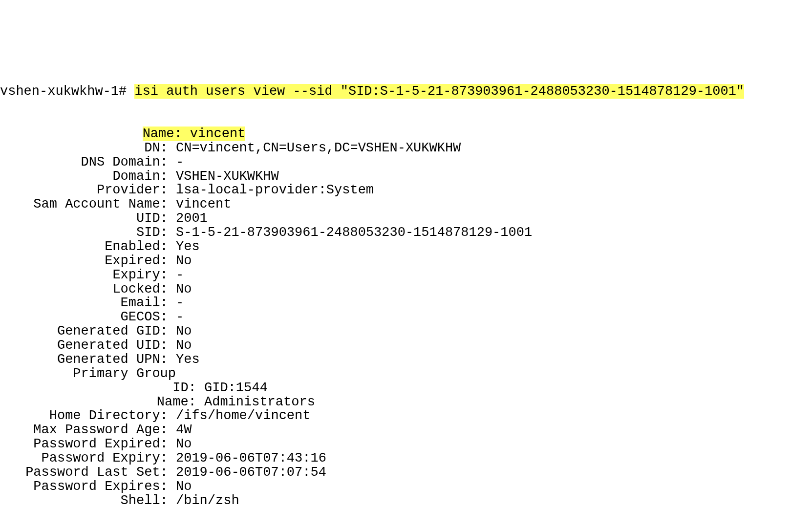  Describe the element at coordinates (260, 402) in the screenshot. I see `field-value: Administrators` at that location.